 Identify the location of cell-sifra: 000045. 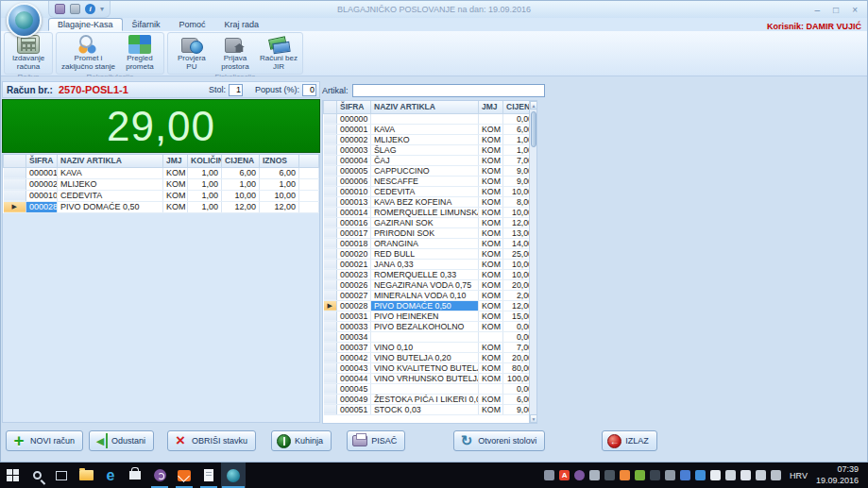
(354, 389).